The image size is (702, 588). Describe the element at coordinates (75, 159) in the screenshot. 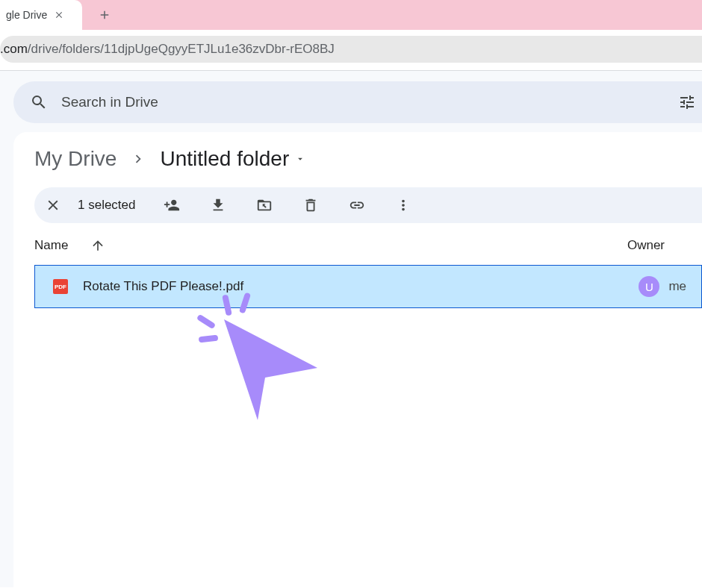

I see `breadcrumb-root: My Drive` at that location.